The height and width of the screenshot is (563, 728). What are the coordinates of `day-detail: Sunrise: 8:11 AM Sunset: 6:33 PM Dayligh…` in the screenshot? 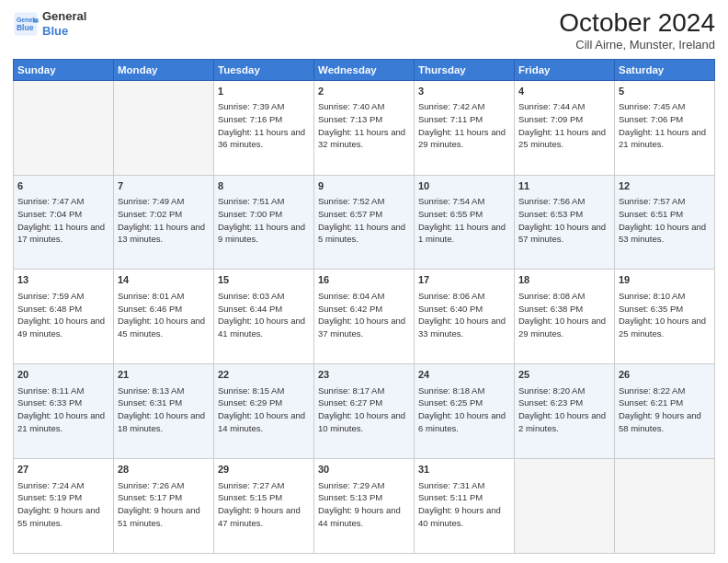 It's located at (63, 410).